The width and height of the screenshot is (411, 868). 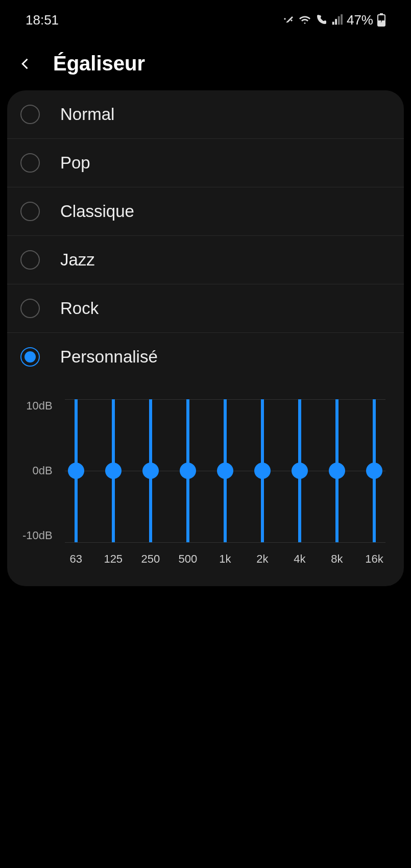 What do you see at coordinates (26, 64) in the screenshot?
I see `back-icon` at bounding box center [26, 64].